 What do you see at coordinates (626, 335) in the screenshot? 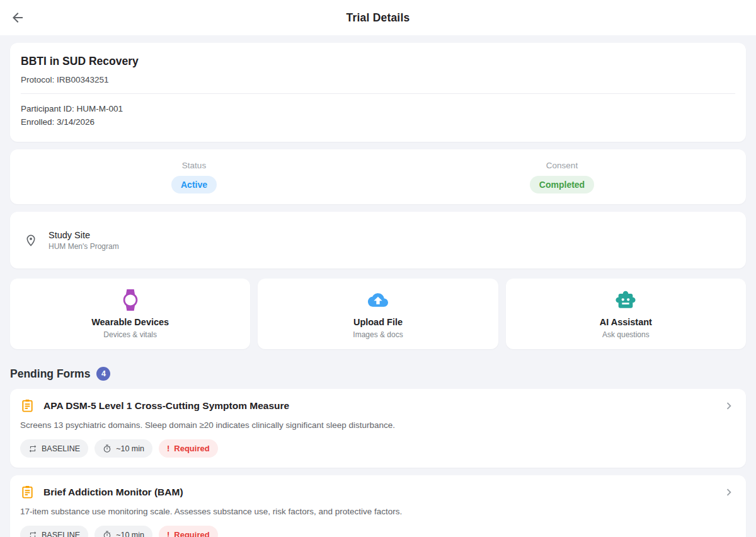
I see `action-subtitle: Ask questions` at bounding box center [626, 335].